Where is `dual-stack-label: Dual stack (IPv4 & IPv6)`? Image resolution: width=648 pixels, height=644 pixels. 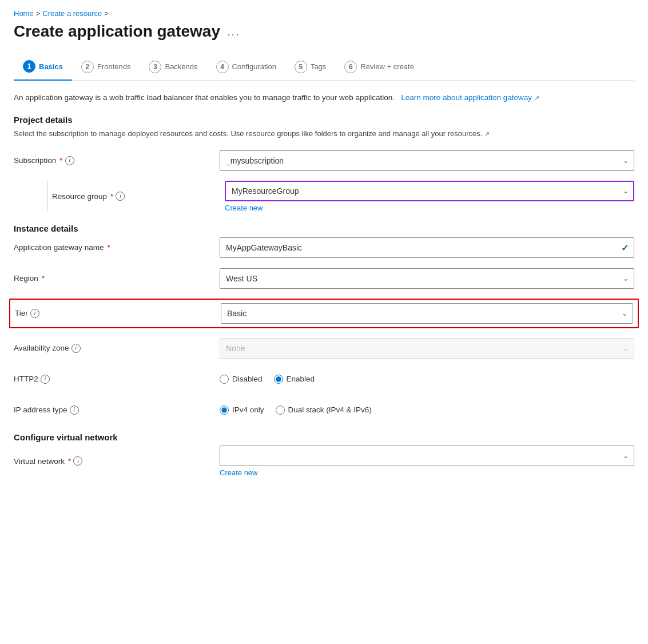 dual-stack-label: Dual stack (IPv4 & IPv6) is located at coordinates (330, 410).